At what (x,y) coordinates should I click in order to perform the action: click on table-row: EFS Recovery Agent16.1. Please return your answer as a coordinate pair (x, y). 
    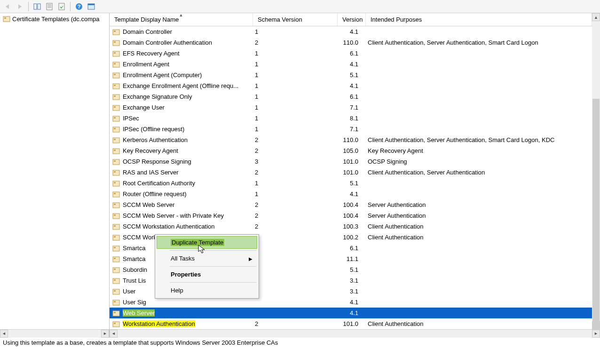
    Looking at the image, I should click on (351, 54).